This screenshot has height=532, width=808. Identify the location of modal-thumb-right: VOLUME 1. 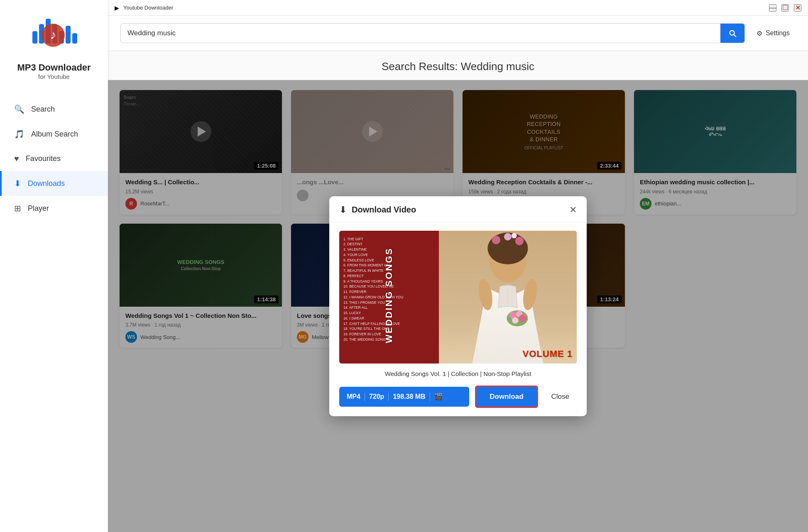
(508, 297).